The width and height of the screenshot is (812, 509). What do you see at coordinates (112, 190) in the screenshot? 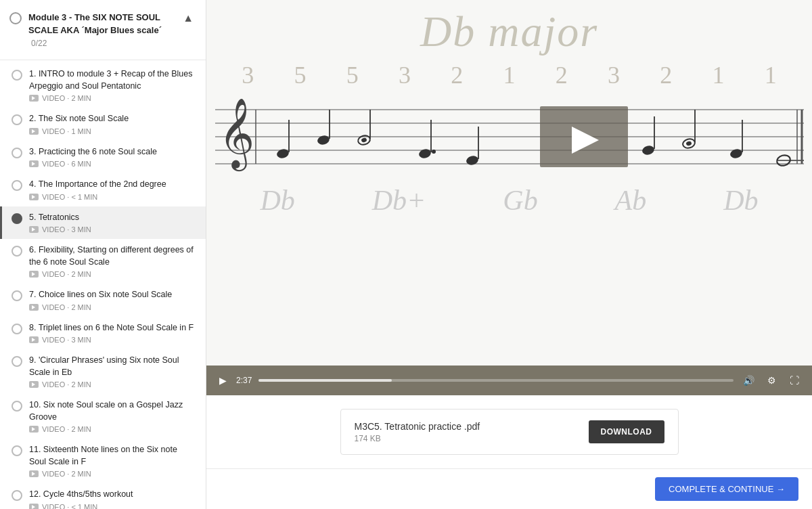
I see `lesson-content-4: 4. The Importance of the 2nd degree VIDE…` at bounding box center [112, 190].